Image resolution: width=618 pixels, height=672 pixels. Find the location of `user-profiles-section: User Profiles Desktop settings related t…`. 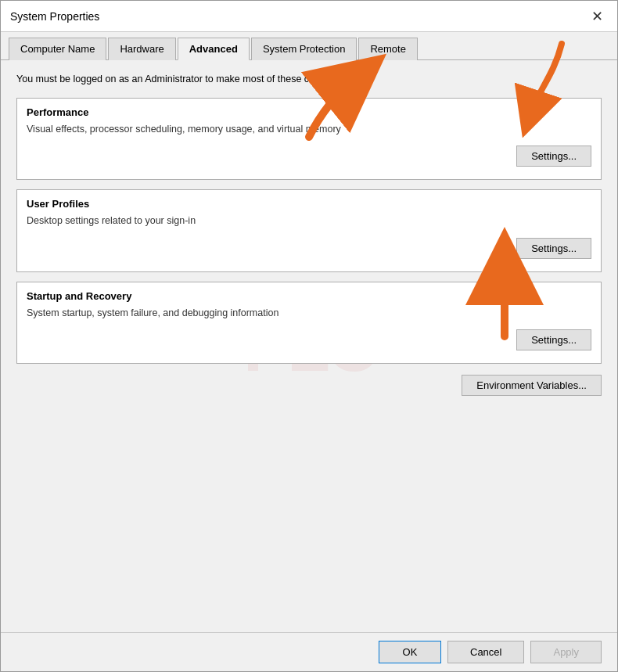

user-profiles-section: User Profiles Desktop settings related t… is located at coordinates (309, 231).